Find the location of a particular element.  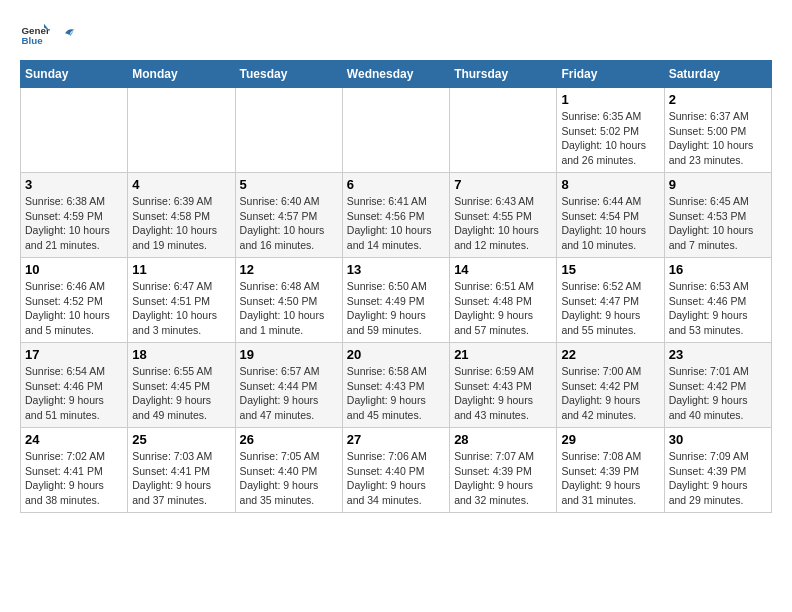

calendar-cell: 23Sunrise: 7:01 AM Sunset: 4:42 PM Dayli… is located at coordinates (718, 386).